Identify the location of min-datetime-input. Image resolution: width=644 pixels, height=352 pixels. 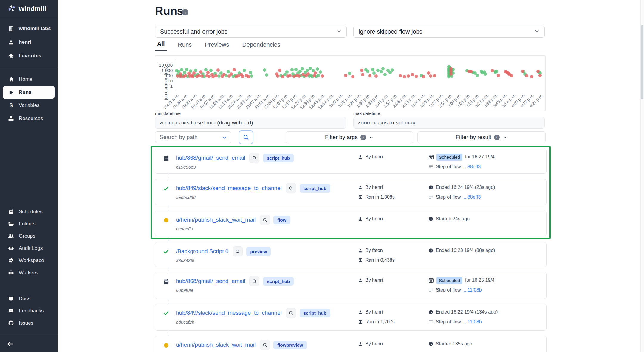
(250, 123).